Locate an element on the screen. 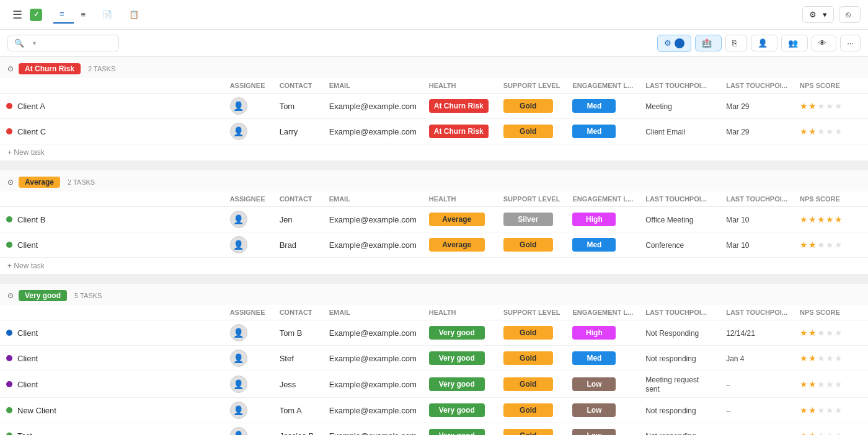 This screenshot has height=435, width=868. table-row: Client C 👤 Larry Example@example.com At … is located at coordinates (434, 131).